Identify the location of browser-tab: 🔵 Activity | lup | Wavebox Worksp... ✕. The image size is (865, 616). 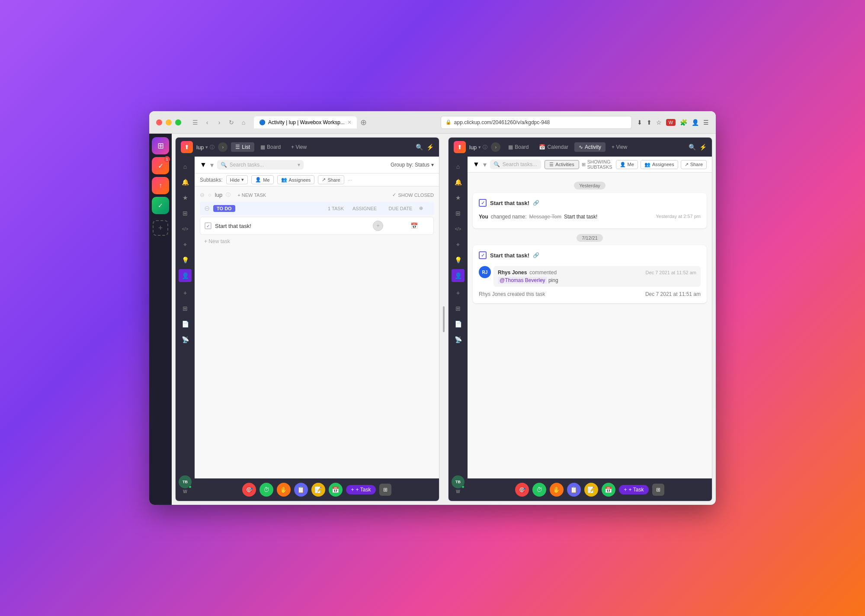
(305, 122).